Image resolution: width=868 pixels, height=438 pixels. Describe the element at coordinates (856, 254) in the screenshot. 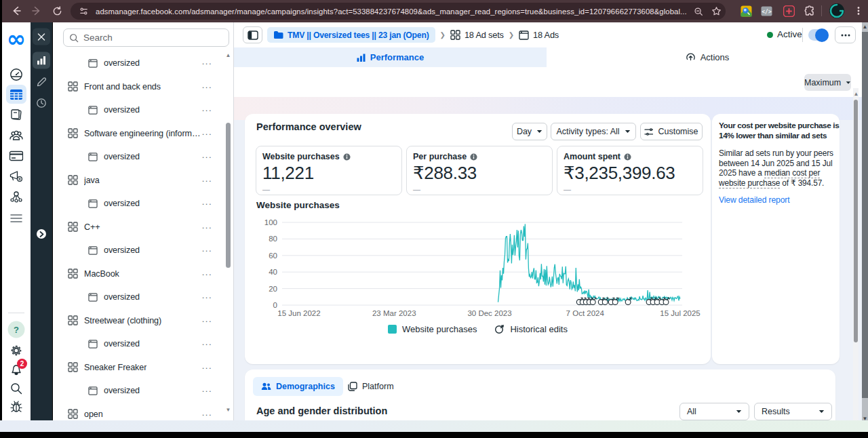

I see `content-scrollbar: ▲` at that location.